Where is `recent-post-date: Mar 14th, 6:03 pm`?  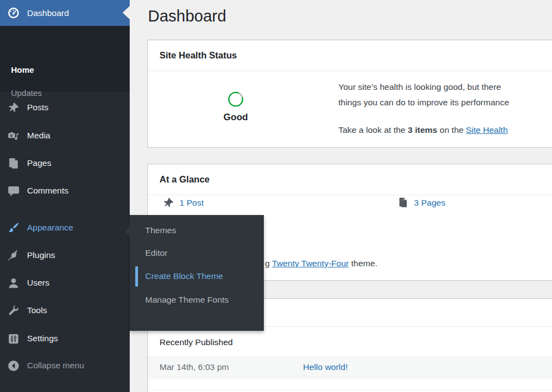 recent-post-date: Mar 14th, 6:03 pm is located at coordinates (194, 367).